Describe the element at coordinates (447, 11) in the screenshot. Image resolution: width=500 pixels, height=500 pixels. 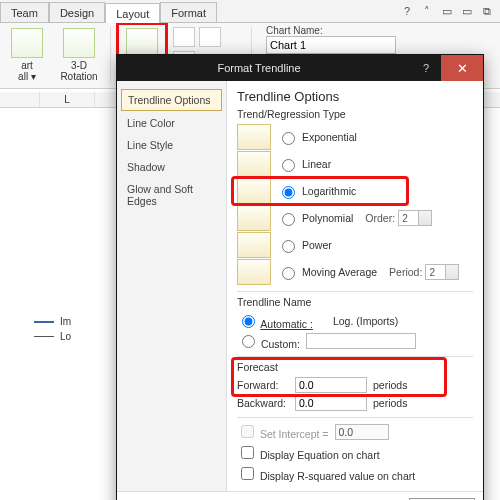
I see `window-restore-icon: ▭` at that location.